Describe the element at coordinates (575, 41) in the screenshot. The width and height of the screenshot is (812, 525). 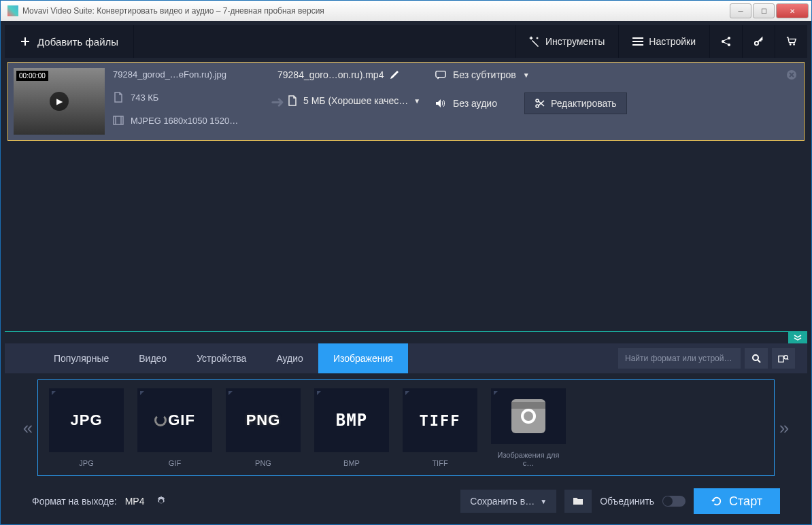
I see `tools-label: Инструменты` at that location.